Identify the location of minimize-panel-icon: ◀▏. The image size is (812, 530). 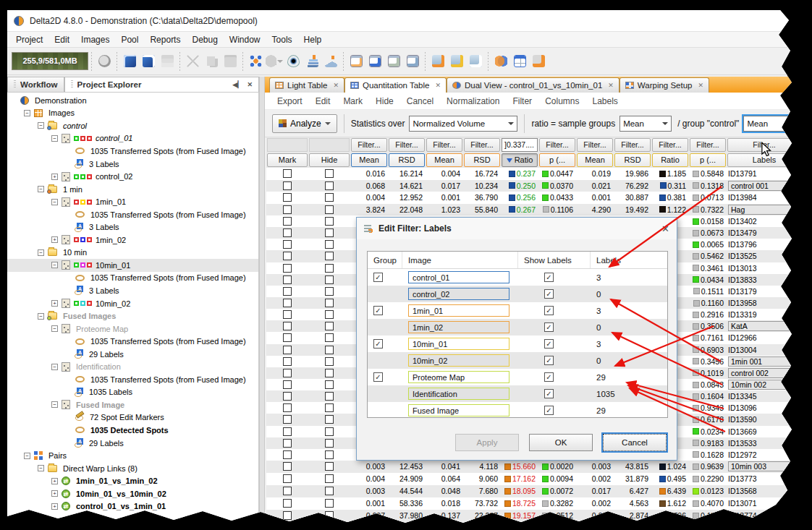
(238, 85).